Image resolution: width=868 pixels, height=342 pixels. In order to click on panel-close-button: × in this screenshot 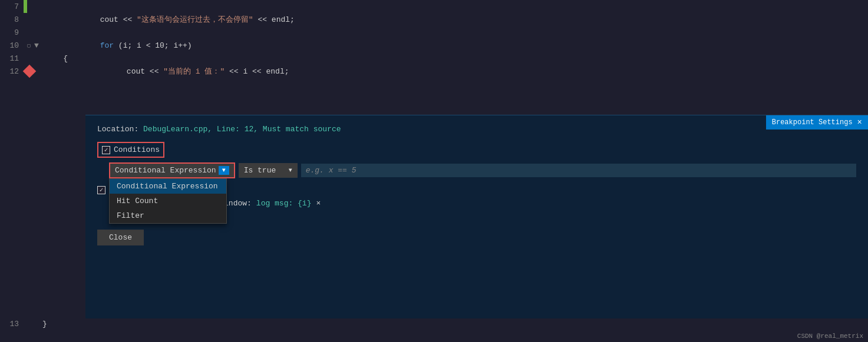, I will do `click(860, 122)`.